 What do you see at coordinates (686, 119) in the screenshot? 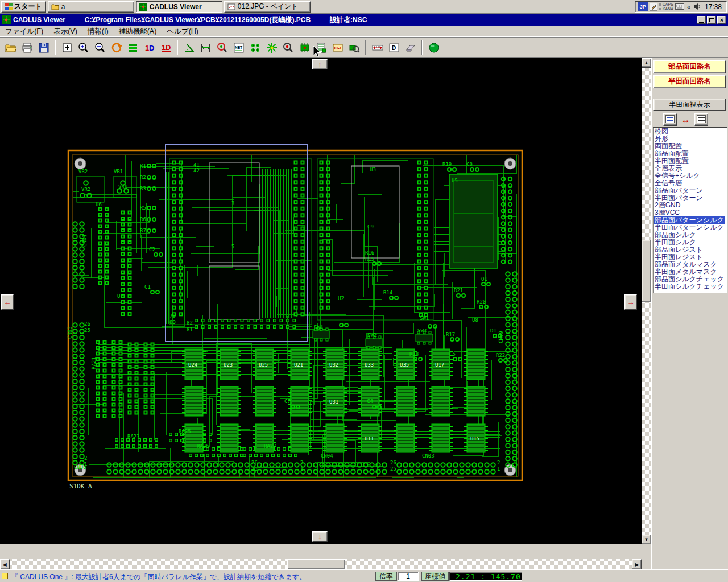
I see `swap-sides-icon: ↔` at bounding box center [686, 119].